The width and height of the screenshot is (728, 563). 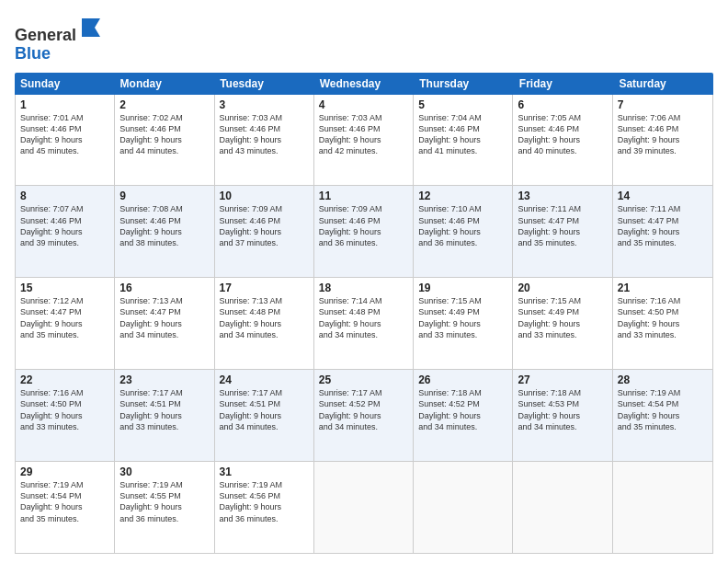 What do you see at coordinates (164, 496) in the screenshot?
I see `cell-line: Sunset: 4:55 PM` at bounding box center [164, 496].